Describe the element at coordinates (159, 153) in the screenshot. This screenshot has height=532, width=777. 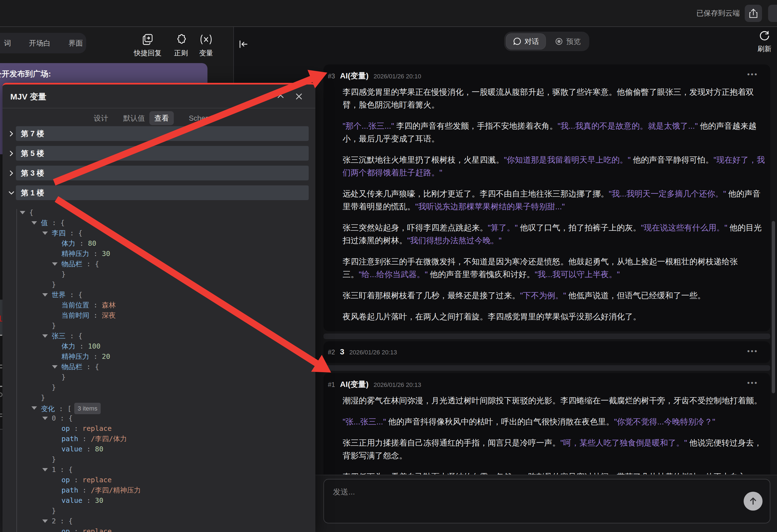
I see `floor-row-第5楼: 第 5 楼` at that location.